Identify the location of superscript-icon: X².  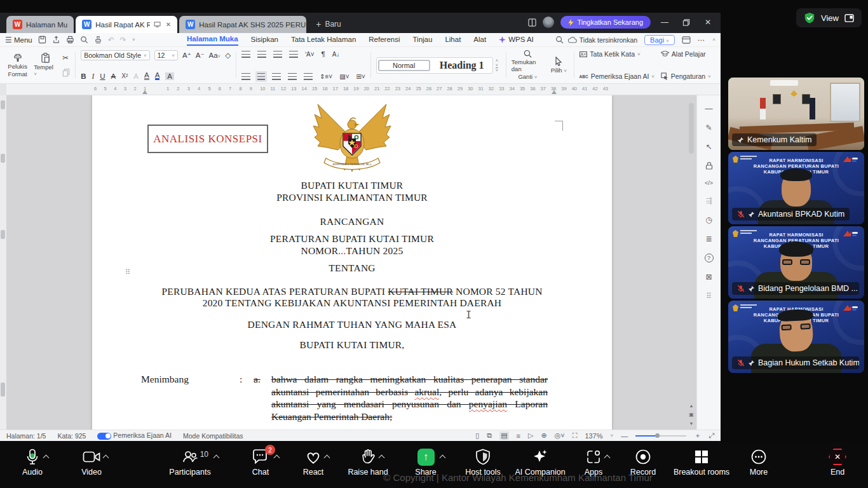
(125, 76).